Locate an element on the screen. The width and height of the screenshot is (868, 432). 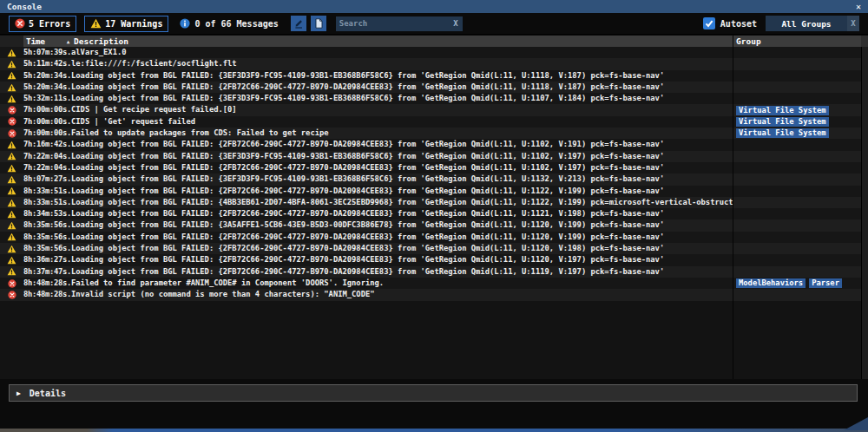
details-panel: ▶ Details is located at coordinates (433, 393).